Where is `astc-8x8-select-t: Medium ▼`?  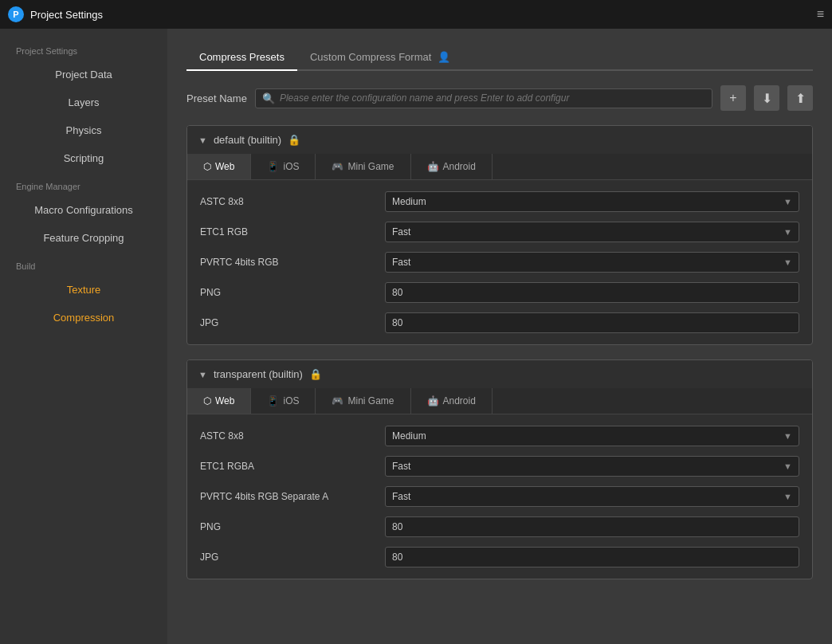
astc-8x8-select-t: Medium ▼ is located at coordinates (592, 436).